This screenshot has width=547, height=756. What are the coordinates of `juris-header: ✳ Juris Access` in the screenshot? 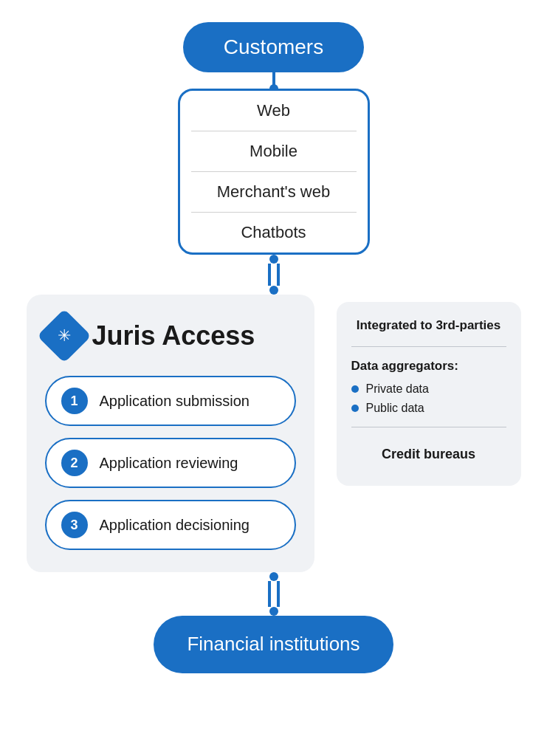 It's located at (171, 336).